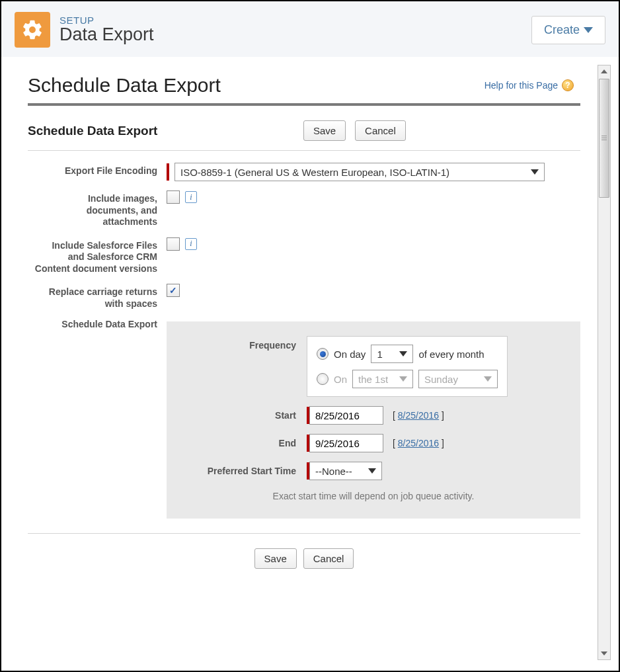 The width and height of the screenshot is (620, 672). I want to click on required-marker, so click(168, 172).